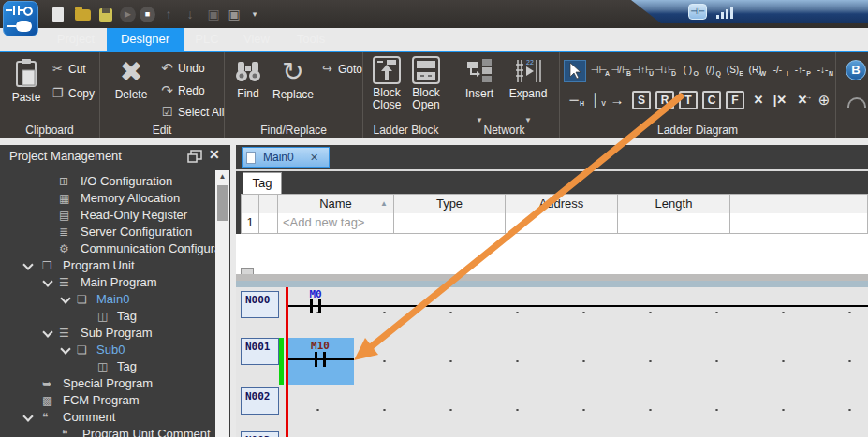 This screenshot has width=868, height=437. What do you see at coordinates (73, 94) in the screenshot?
I see `copy-button: ❐ Copy` at bounding box center [73, 94].